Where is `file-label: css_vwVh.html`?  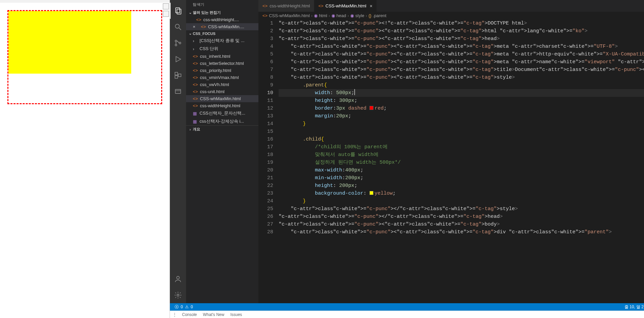
file-label: css_vwVh.html is located at coordinates (215, 85).